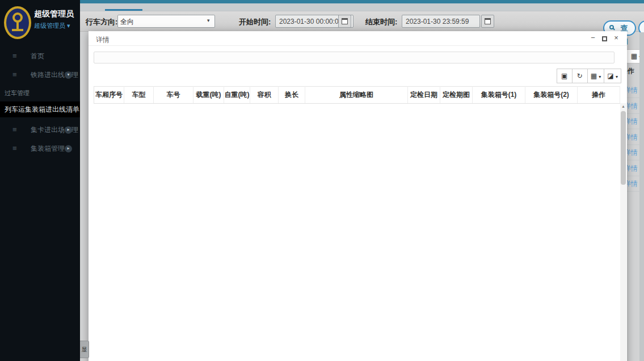 The height and width of the screenshot is (361, 644). Describe the element at coordinates (264, 95) in the screenshot. I see `column-header-5: 容积` at that location.